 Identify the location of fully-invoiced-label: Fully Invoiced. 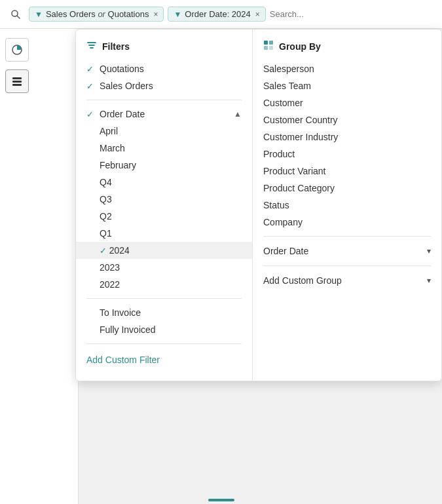
(128, 330).